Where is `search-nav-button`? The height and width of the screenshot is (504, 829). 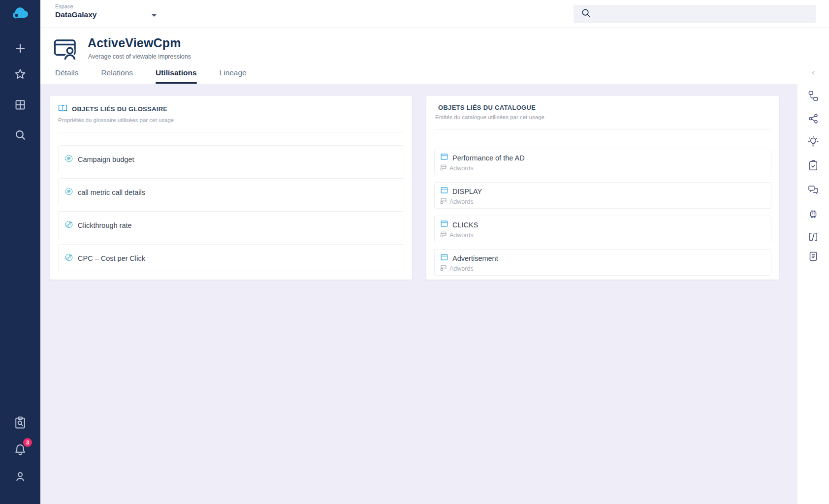 search-nav-button is located at coordinates (20, 135).